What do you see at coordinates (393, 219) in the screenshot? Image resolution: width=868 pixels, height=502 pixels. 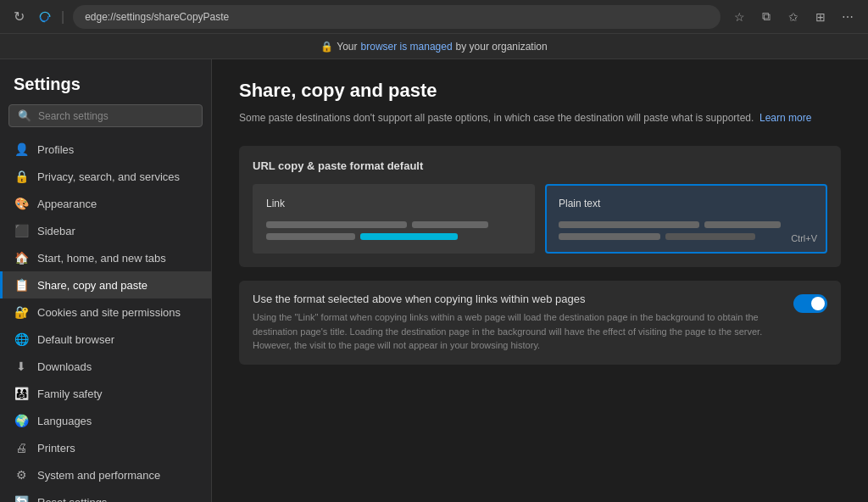 I see `format-link-card: Link` at bounding box center [393, 219].